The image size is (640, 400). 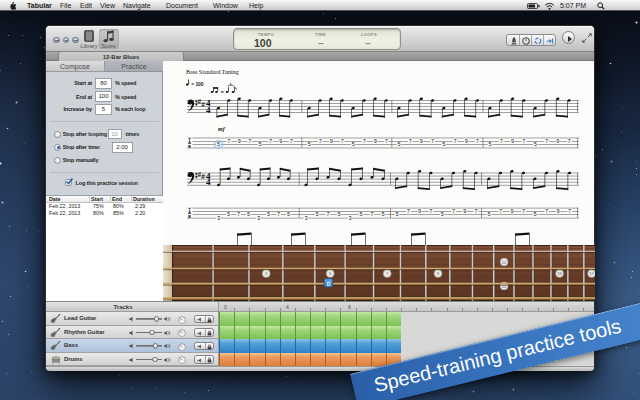 I want to click on svg-text: D, so click(x=329, y=284).